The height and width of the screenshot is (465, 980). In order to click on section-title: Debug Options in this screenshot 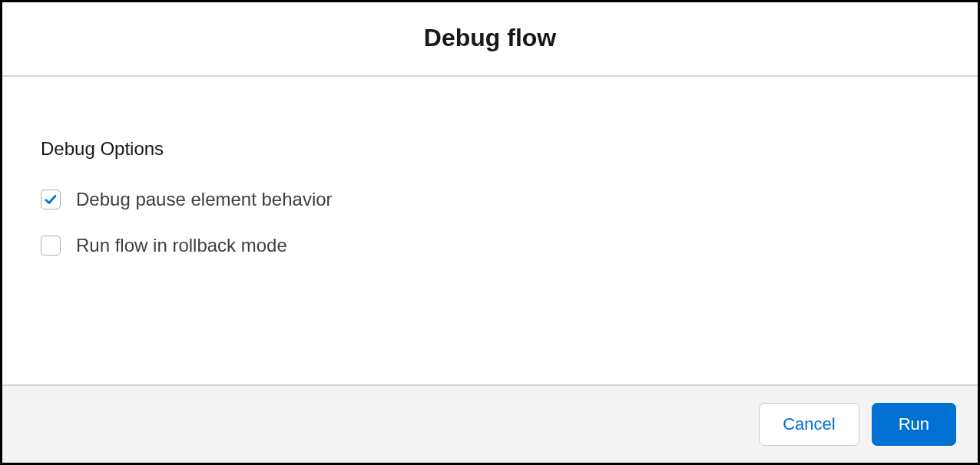, I will do `click(490, 149)`.